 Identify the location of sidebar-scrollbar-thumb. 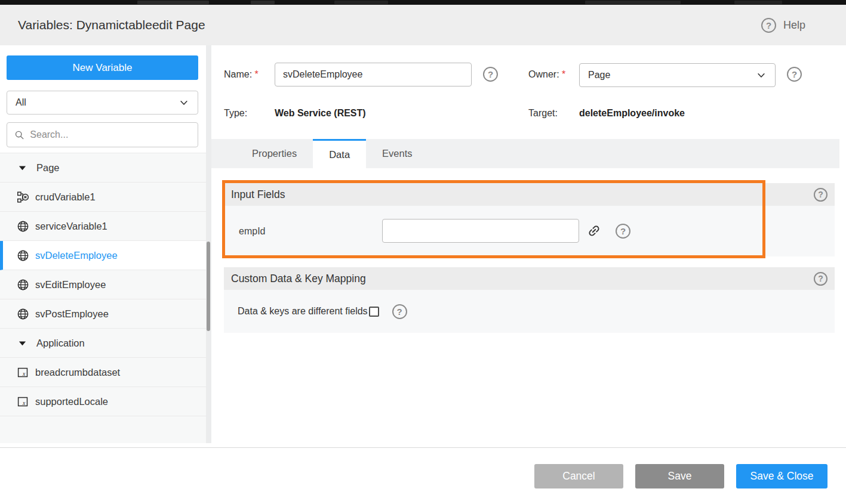
(208, 286).